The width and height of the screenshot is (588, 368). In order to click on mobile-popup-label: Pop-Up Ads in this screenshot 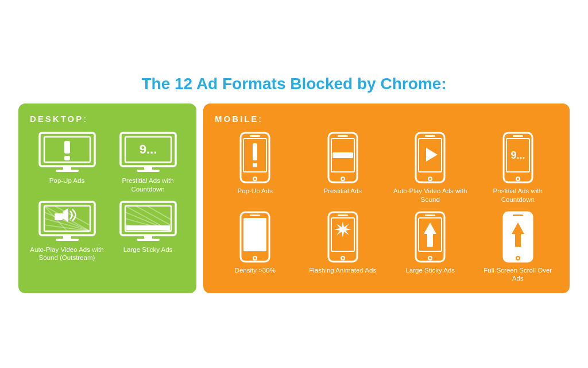, I will do `click(255, 191)`.